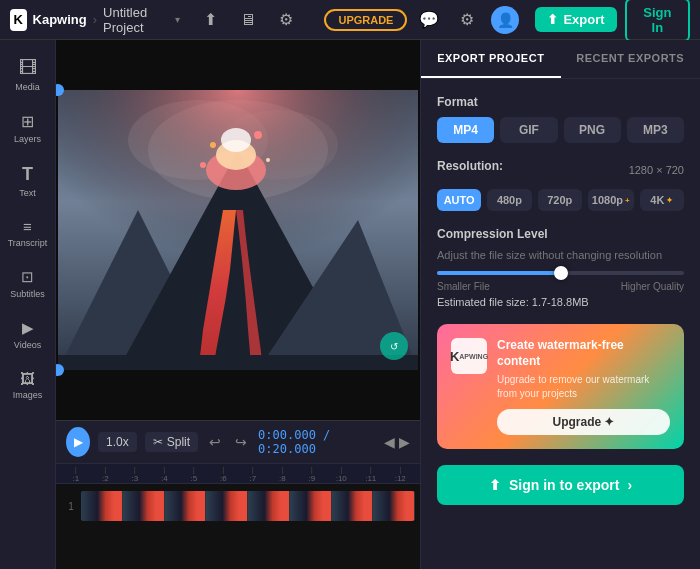 The image size is (700, 569). What do you see at coordinates (561, 273) in the screenshot?
I see `slider-thumb` at bounding box center [561, 273].